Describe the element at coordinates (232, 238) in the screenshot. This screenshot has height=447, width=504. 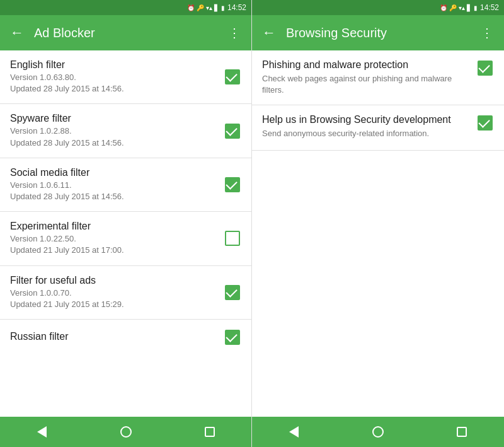
I see `experimental-filter-checkbox-unchecked` at that location.